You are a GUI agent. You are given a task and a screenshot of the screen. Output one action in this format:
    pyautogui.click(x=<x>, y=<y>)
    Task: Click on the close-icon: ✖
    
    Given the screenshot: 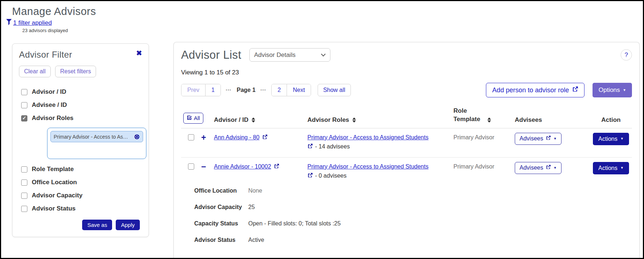 What is the action you would take?
    pyautogui.click(x=139, y=53)
    